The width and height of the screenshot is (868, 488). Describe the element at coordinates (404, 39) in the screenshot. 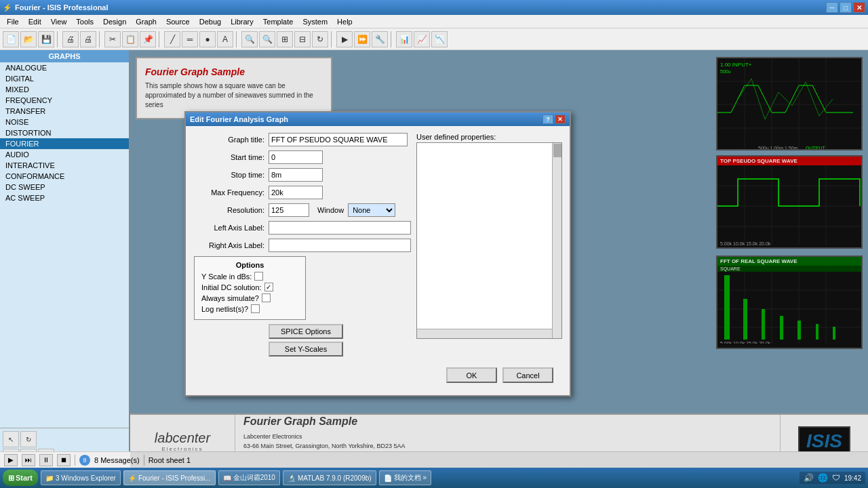

I see `toolbar-graph: 📊` at that location.